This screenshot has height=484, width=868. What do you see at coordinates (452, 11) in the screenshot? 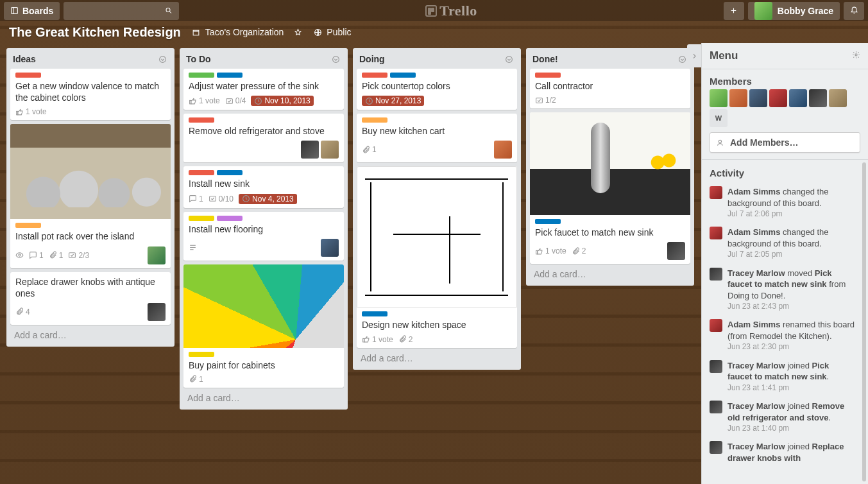
I see `trello-logo: Trello` at bounding box center [452, 11].